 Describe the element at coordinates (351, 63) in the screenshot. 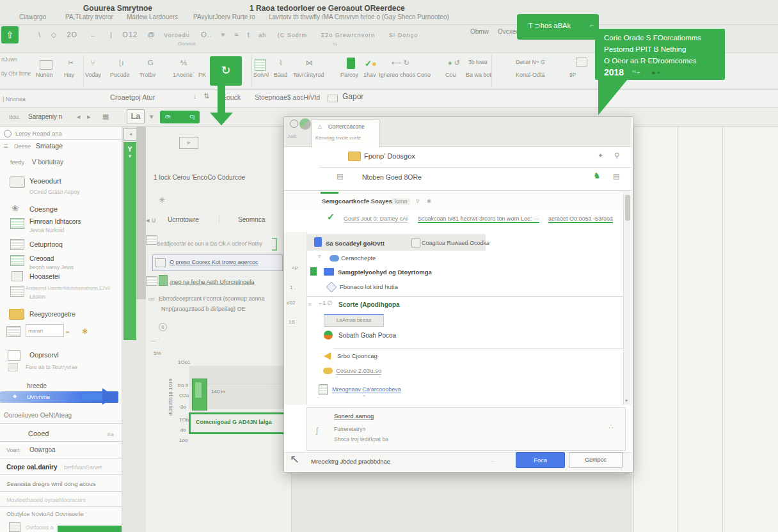

I see `green-doc-icon` at that location.